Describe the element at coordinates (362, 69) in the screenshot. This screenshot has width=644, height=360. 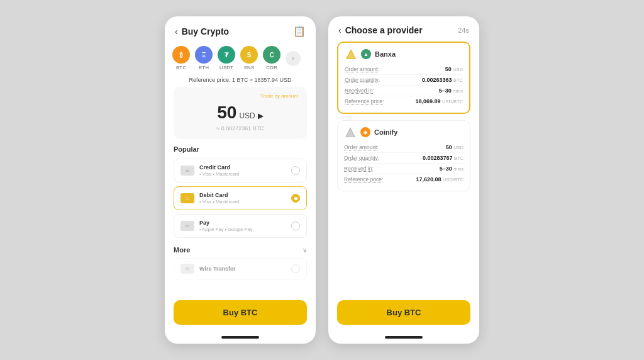
I see `banxa-order-amount-label: Order amount:` at that location.